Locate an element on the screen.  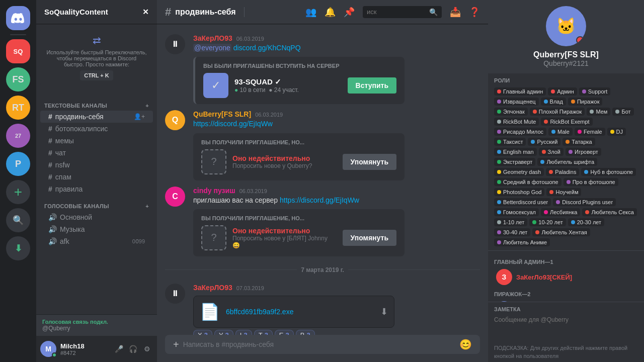
channel-item-мемы: # мемы is located at coordinates (97, 141).